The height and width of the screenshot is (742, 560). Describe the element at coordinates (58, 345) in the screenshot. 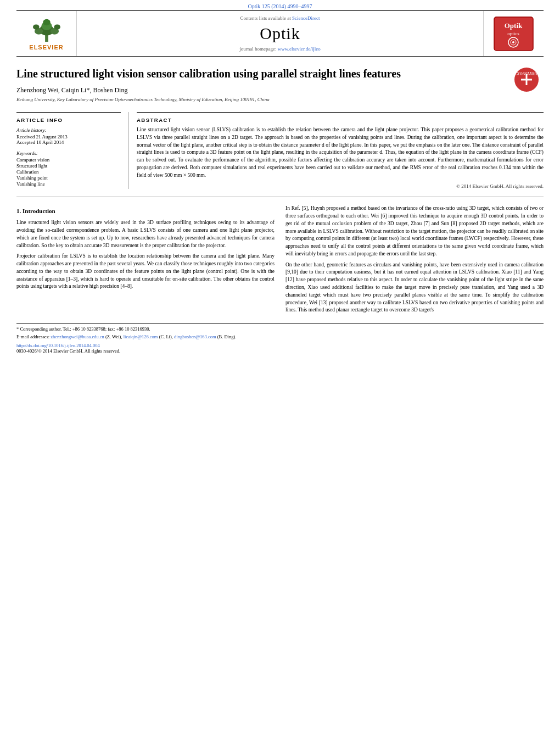

I see `doi-link: http://dx.doi.org/10.1016/j.ijleo.2014.0…` at that location.